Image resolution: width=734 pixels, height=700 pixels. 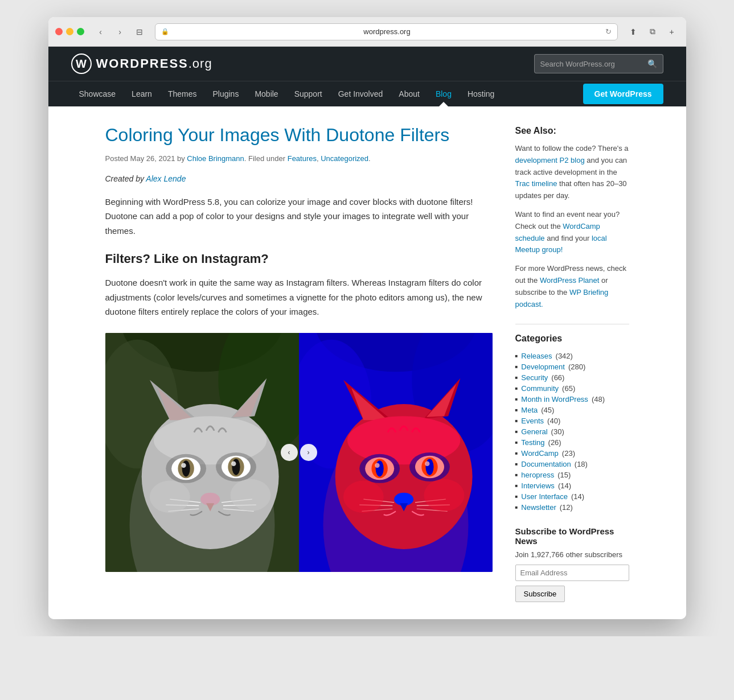 What do you see at coordinates (120, 32) in the screenshot?
I see `forward-button: ›` at bounding box center [120, 32].